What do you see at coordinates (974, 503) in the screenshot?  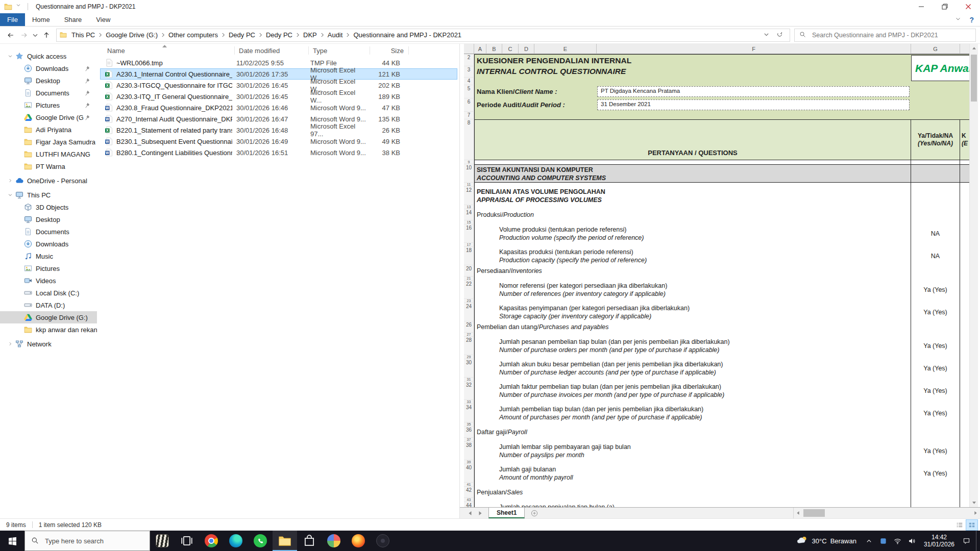 I see `scroll-down-icon` at bounding box center [974, 503].